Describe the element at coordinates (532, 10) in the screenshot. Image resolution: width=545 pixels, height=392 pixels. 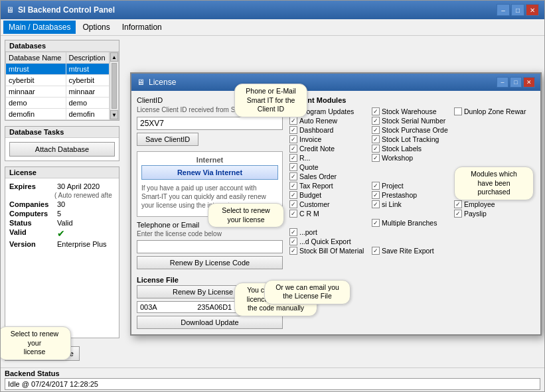
I see `close-button: ✕` at that location.